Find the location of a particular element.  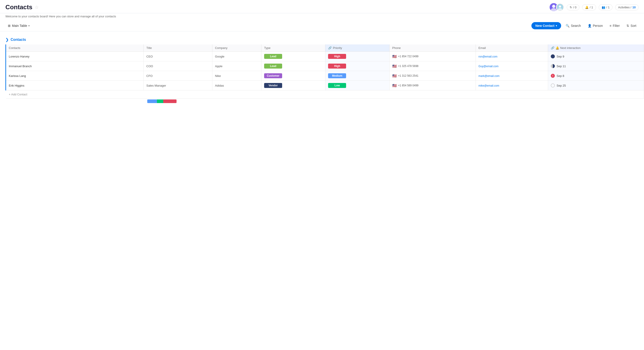

col-priority: 🔗 Priority is located at coordinates (358, 48).